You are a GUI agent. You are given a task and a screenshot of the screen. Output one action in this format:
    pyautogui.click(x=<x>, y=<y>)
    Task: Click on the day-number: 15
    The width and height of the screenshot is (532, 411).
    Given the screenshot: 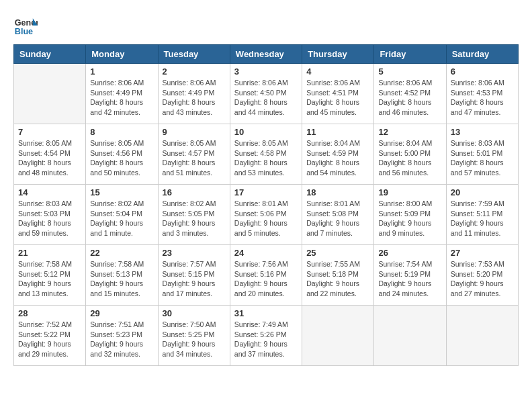 What is the action you would take?
    pyautogui.click(x=122, y=192)
    